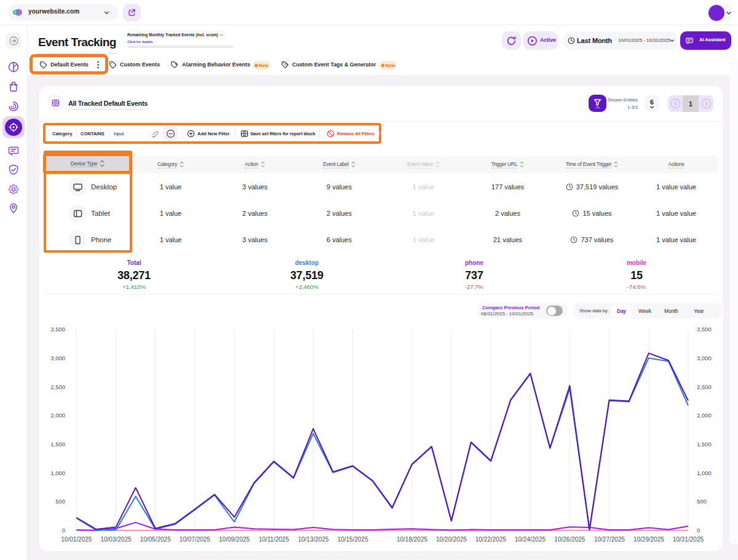 Image resolution: width=738 pixels, height=560 pixels. Describe the element at coordinates (569, 540) in the screenshot. I see `svg-text: 10/26/2025` at that location.